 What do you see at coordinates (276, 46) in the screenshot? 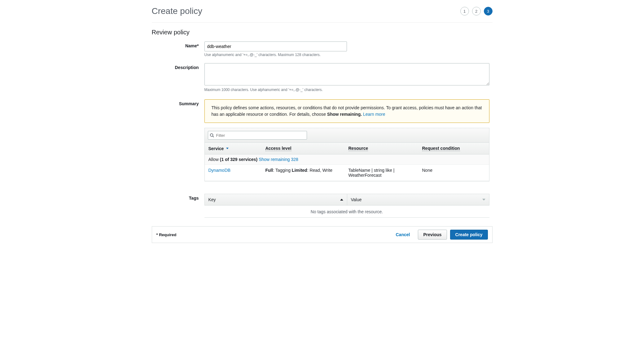
I see `name-input` at bounding box center [276, 46].